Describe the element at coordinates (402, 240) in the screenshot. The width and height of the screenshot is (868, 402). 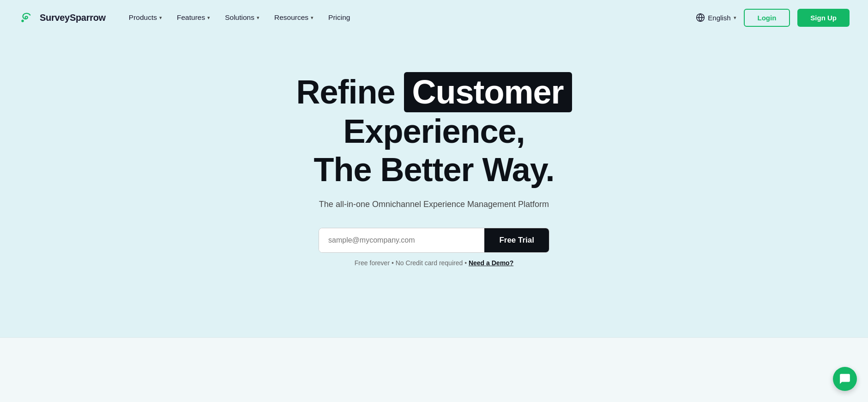
I see `email-input` at that location.